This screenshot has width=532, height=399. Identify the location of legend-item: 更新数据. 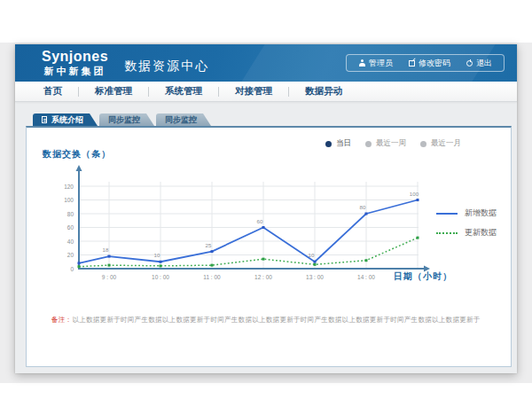
(466, 232).